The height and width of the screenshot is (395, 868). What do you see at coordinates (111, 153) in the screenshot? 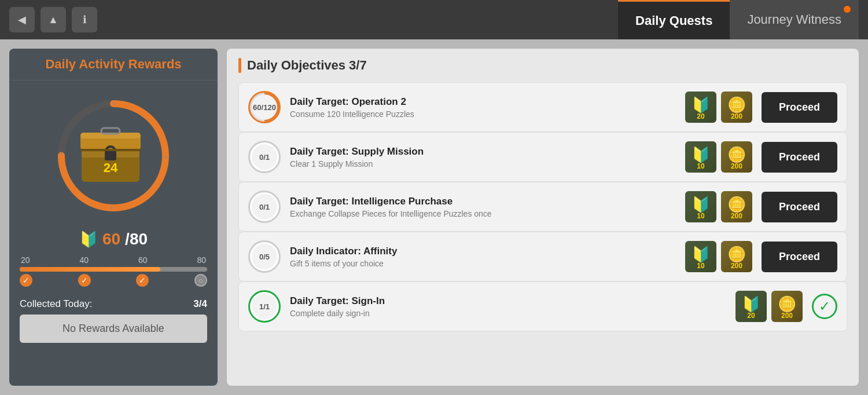
I see `chest-svg: 24` at bounding box center [111, 153].